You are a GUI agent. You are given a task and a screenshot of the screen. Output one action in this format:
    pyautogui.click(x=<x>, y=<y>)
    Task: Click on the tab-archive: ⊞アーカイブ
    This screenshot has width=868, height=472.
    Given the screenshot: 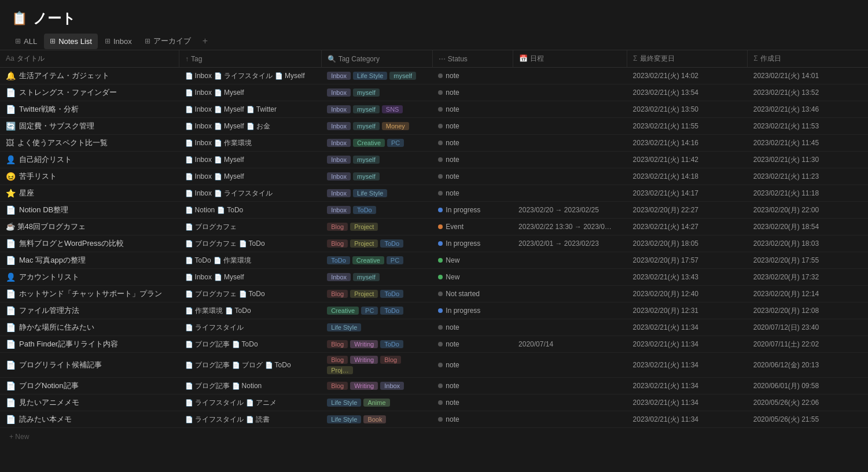 What is the action you would take?
    pyautogui.click(x=168, y=41)
    